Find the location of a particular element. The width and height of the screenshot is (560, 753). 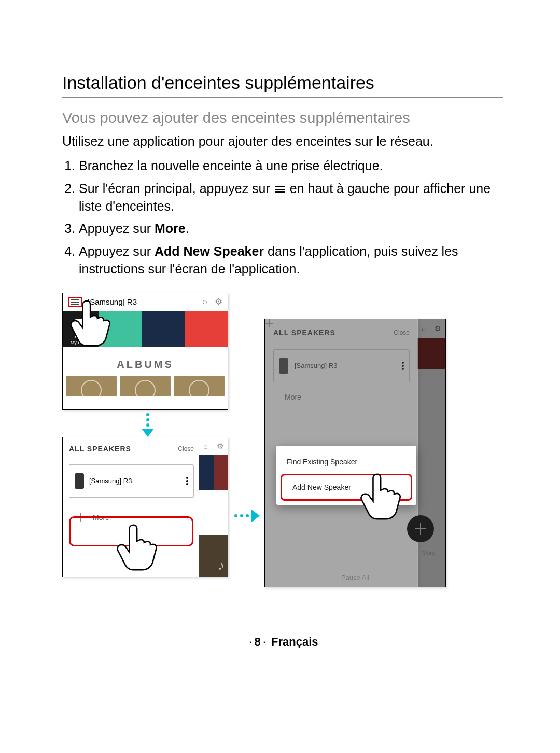

pause-all-bar: Pause All is located at coordinates (355, 578).